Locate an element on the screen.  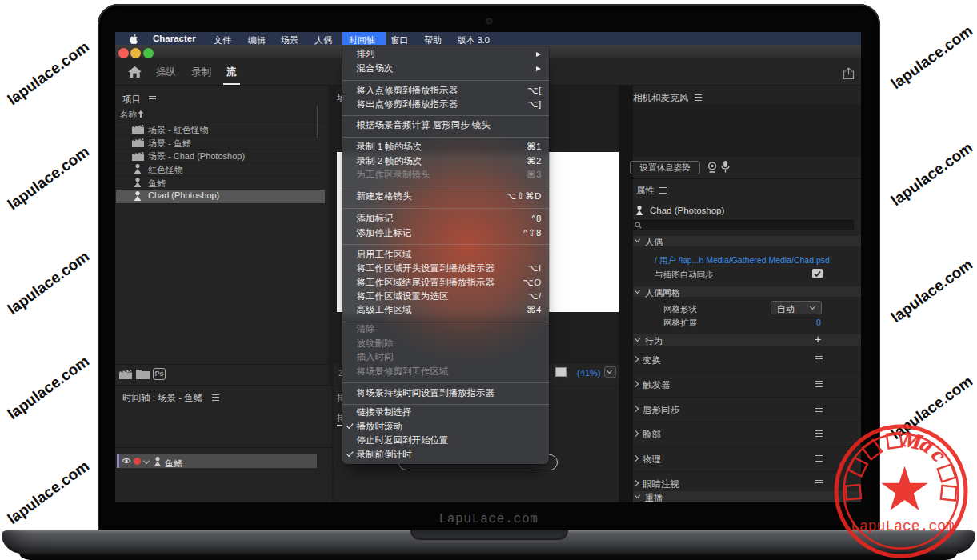
svg-text: LapuLace.com is located at coordinates (903, 526).